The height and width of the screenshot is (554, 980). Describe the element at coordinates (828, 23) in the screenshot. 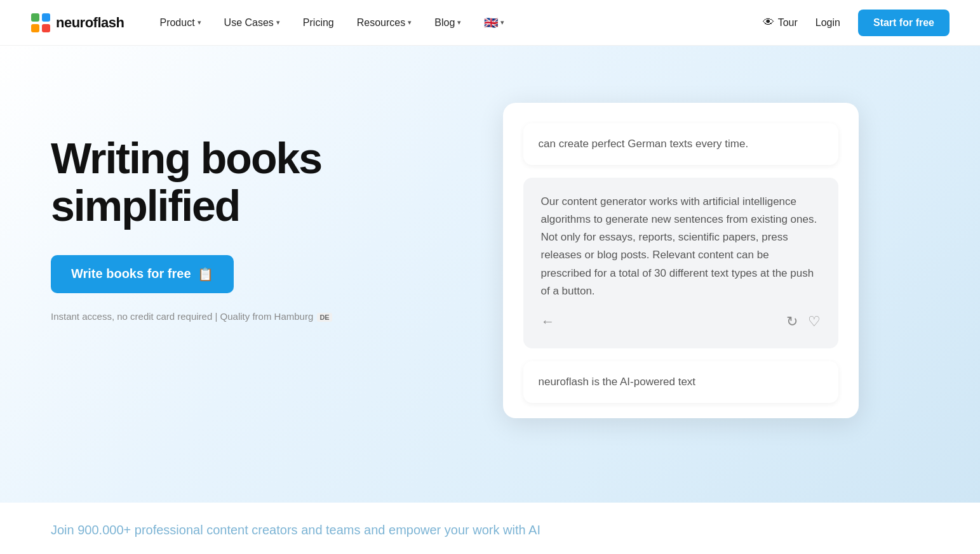

I see `login-button: Login` at that location.